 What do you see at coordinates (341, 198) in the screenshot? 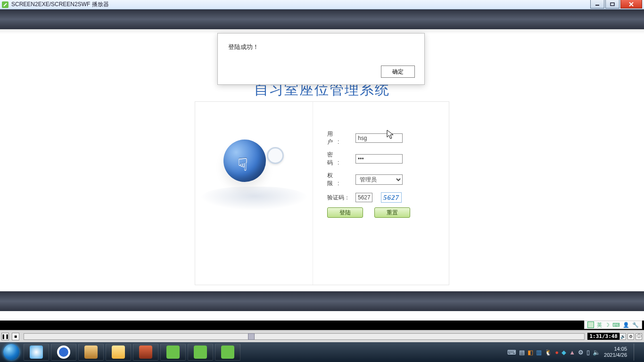
I see `captcha-label: 验证码：` at bounding box center [341, 198].